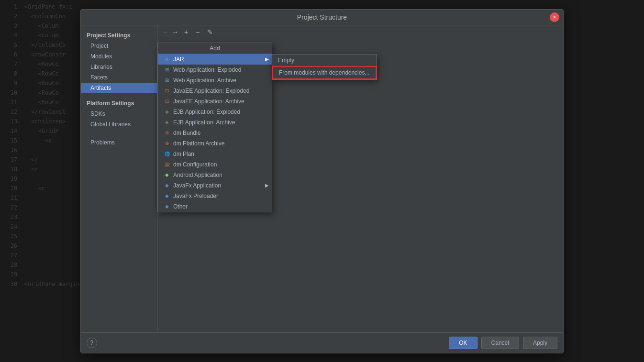 This screenshot has height=362, width=644. What do you see at coordinates (555, 17) in the screenshot?
I see `close-button: ×` at bounding box center [555, 17].